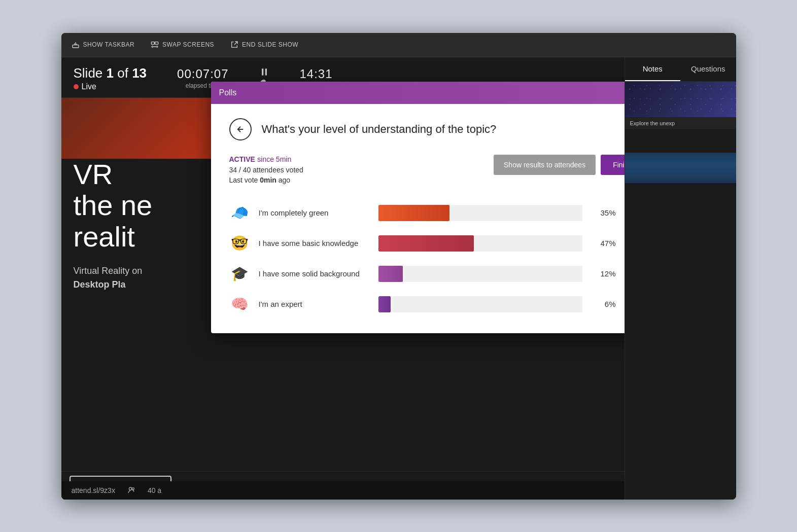 The image size is (797, 532). Describe the element at coordinates (681, 173) in the screenshot. I see `city-overlay` at that location.